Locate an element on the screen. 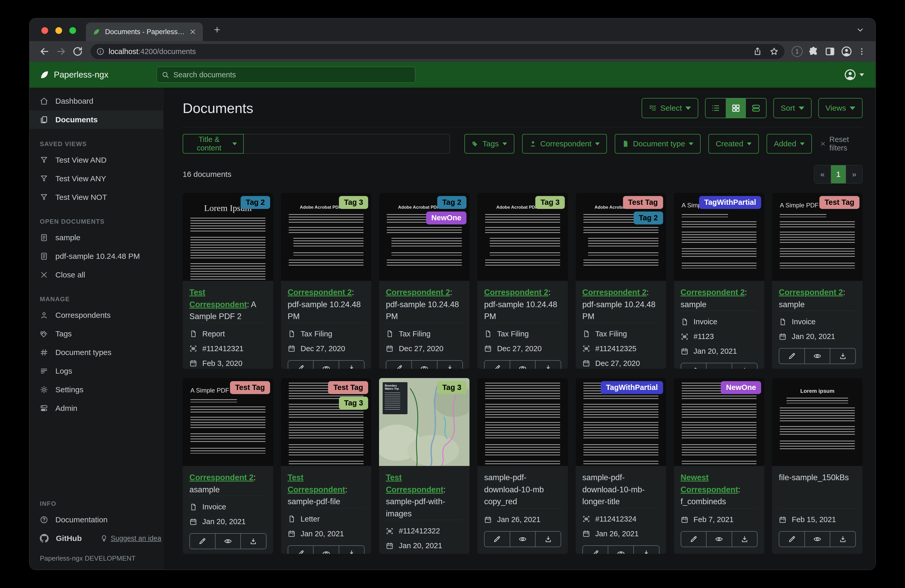 The width and height of the screenshot is (905, 588). sidebar-item-sample: sample is located at coordinates (97, 238).